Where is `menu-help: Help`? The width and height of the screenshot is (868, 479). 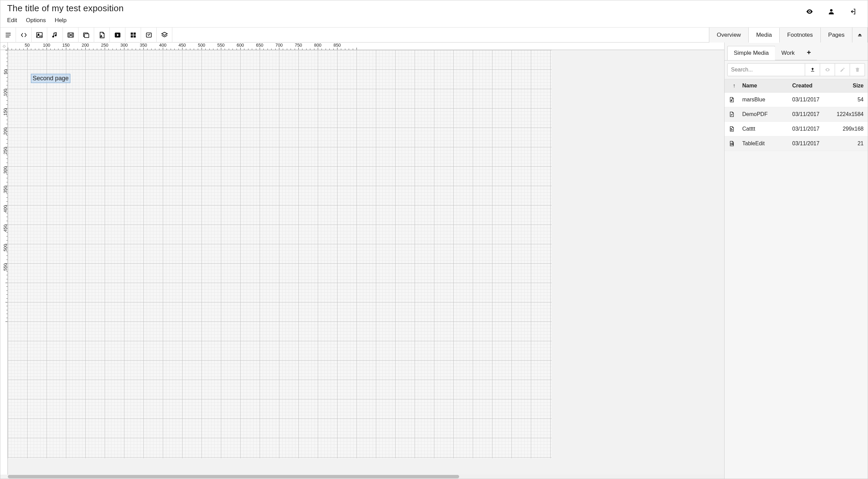
menu-help: Help is located at coordinates (60, 20).